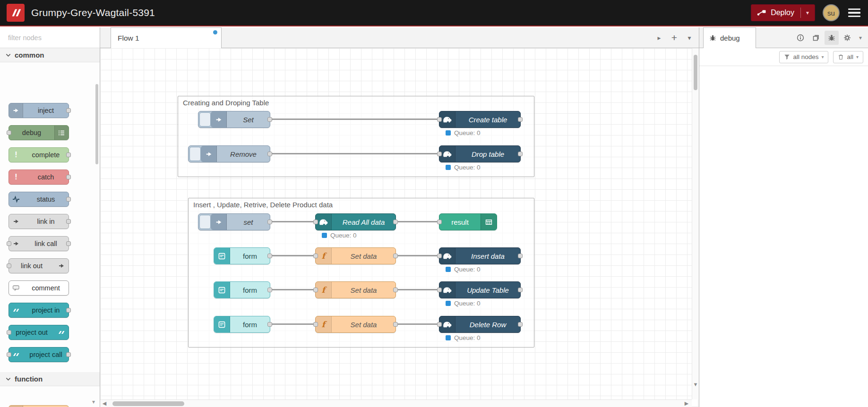 The width and height of the screenshot is (868, 407). I want to click on node-form-update: form, so click(242, 290).